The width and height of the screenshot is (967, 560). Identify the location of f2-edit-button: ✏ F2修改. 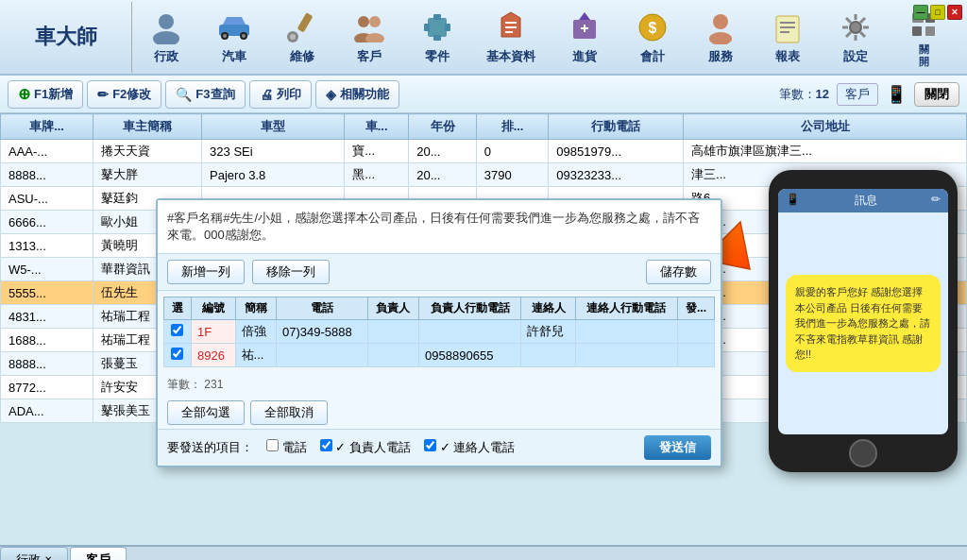
(125, 94).